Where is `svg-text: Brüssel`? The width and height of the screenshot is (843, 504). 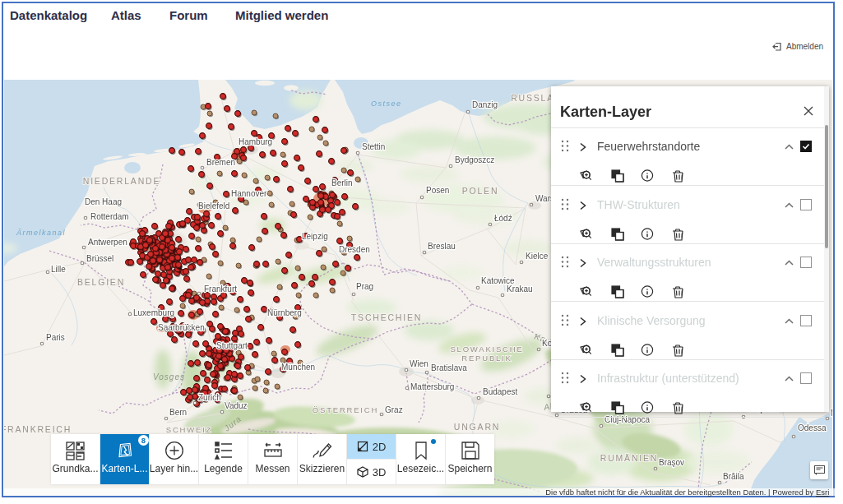 svg-text: Brüssel is located at coordinates (100, 258).